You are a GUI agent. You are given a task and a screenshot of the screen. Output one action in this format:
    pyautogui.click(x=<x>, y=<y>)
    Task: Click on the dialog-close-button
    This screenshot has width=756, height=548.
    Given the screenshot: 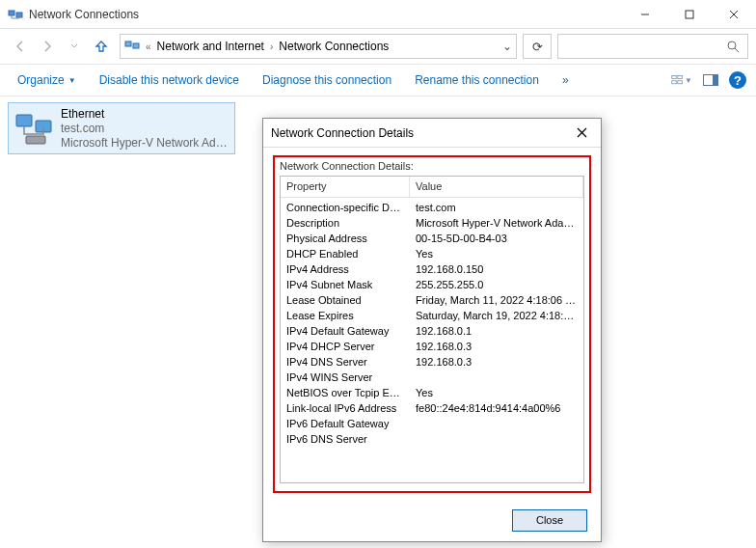 What is the action you would take?
    pyautogui.click(x=581, y=133)
    